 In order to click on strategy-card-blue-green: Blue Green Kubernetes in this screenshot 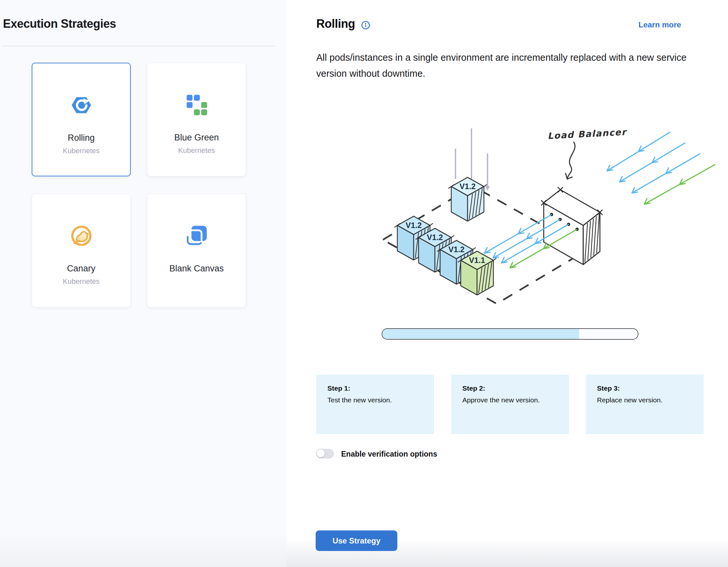, I will do `click(197, 119)`.